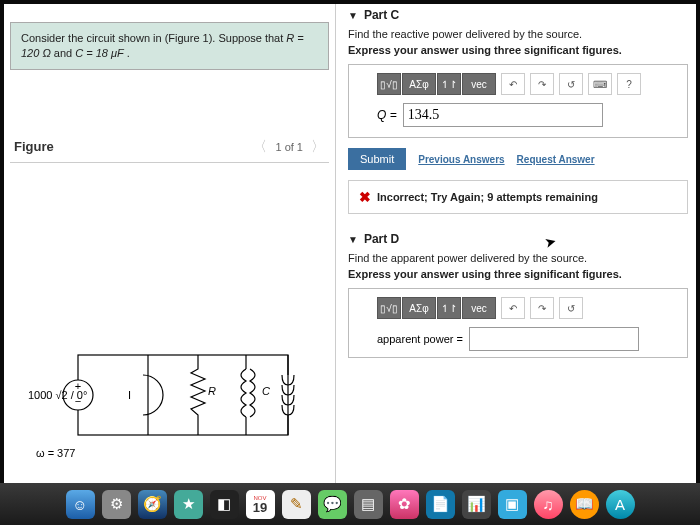 Image resolution: width=700 pixels, height=525 pixels. Describe the element at coordinates (34, 146) in the screenshot. I see `figure-title: Figure` at that location.